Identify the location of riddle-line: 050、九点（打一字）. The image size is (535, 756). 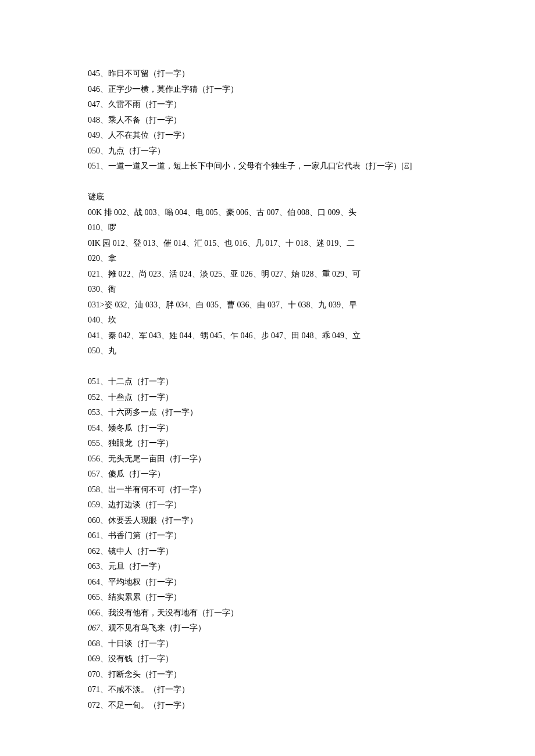
(274, 151).